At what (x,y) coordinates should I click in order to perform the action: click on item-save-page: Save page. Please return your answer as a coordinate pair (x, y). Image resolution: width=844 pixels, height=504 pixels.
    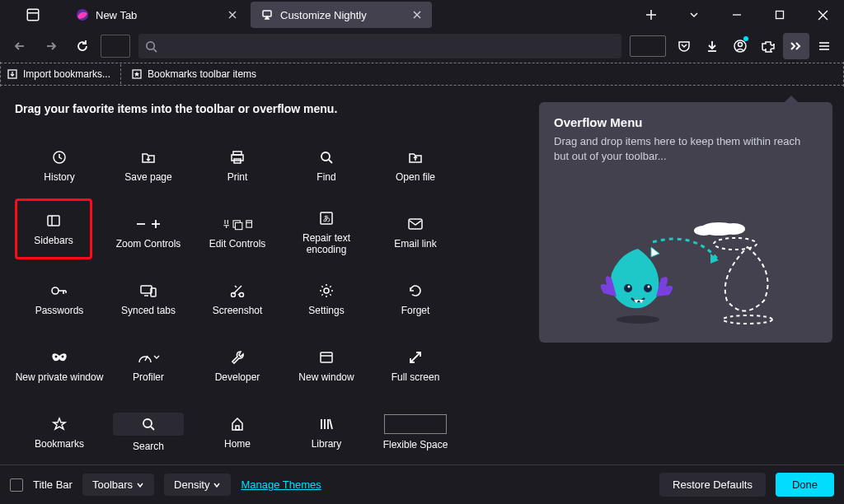
    Looking at the image, I should click on (148, 165).